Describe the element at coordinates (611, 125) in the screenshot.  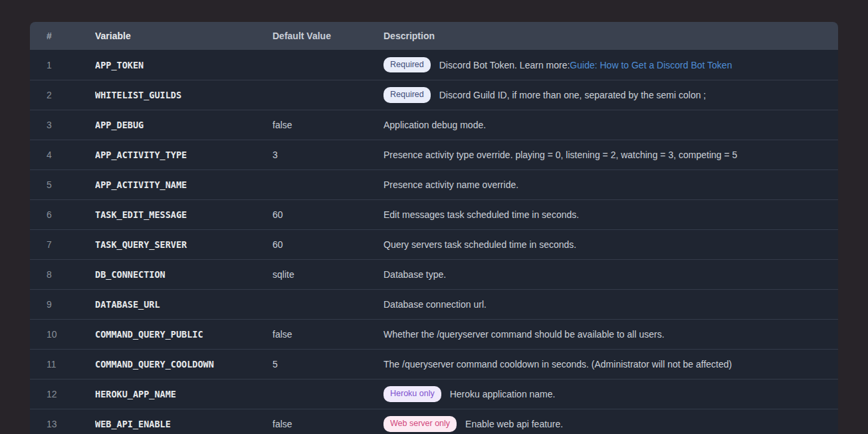
I see `description-cell: Application debug mode.` at that location.